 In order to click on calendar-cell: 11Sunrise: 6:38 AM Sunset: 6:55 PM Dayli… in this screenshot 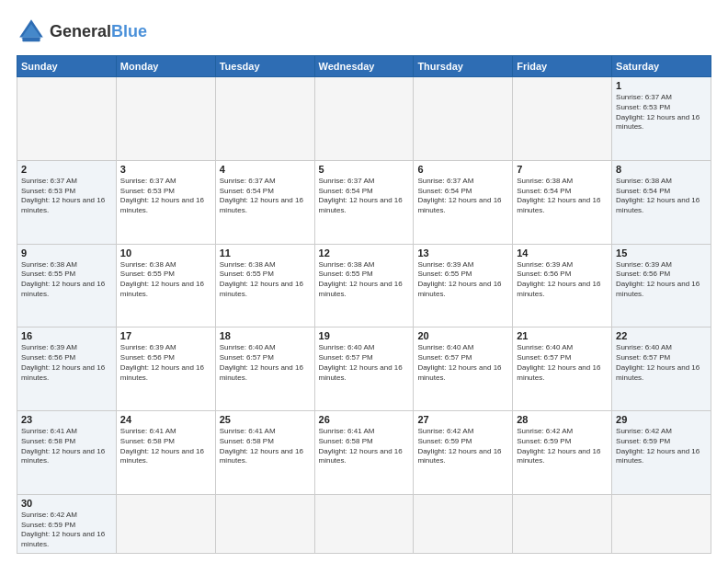, I will do `click(265, 285)`.